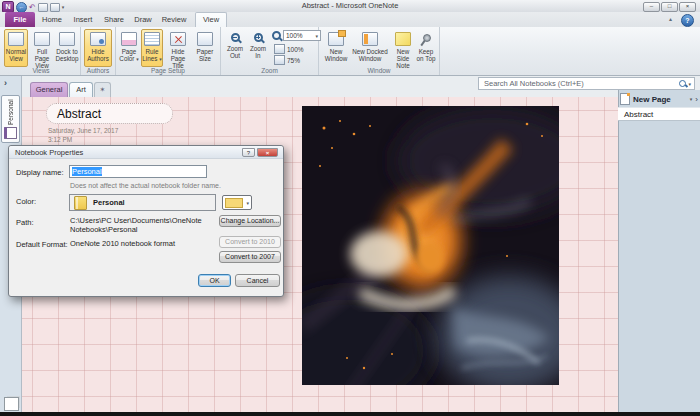  What do you see at coordinates (692, 99) in the screenshot?
I see `new-page-dropdown-icon: ▾` at bounding box center [692, 99].